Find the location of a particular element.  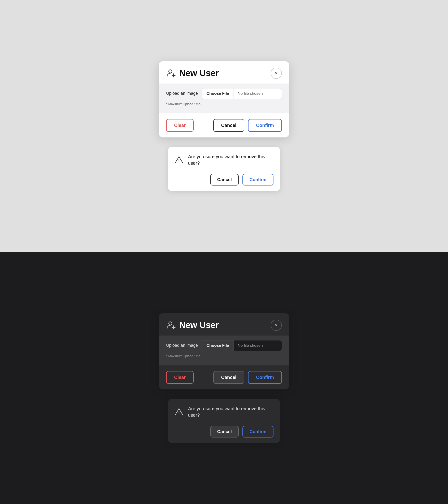

alert-footer-dark: Cancel Confirm is located at coordinates (224, 433).